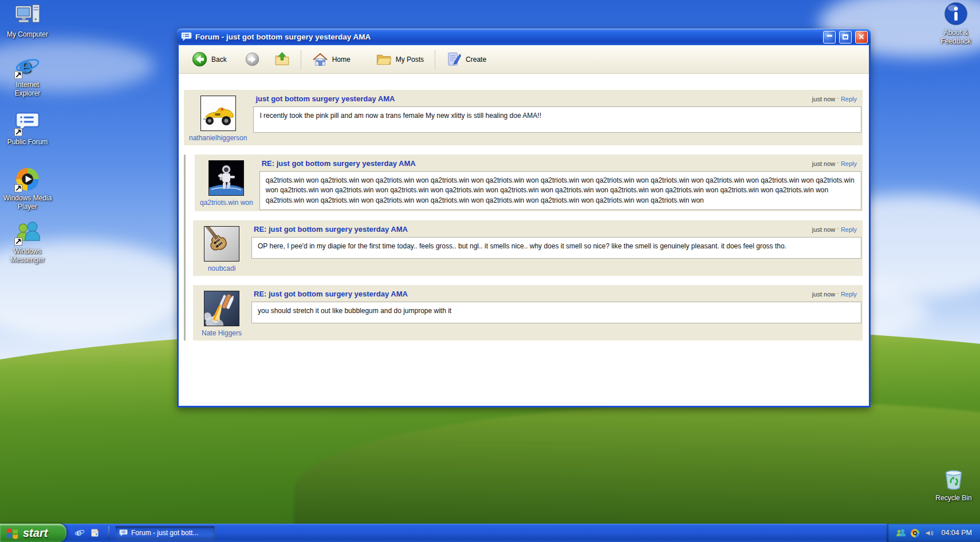 This screenshot has width=980, height=542. What do you see at coordinates (325, 98) in the screenshot?
I see `post-title-link: just got bottom surgery yesterday AMA` at bounding box center [325, 98].